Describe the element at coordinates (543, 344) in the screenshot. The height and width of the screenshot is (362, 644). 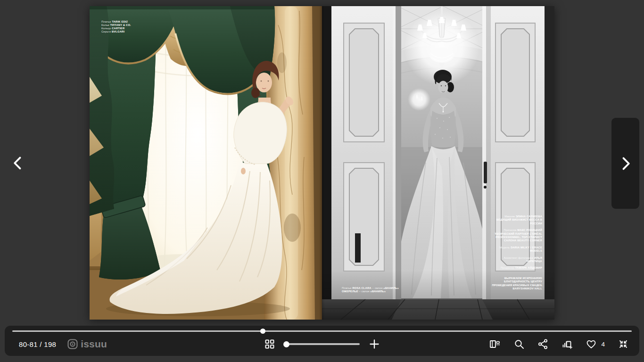
I see `share-icon` at that location.